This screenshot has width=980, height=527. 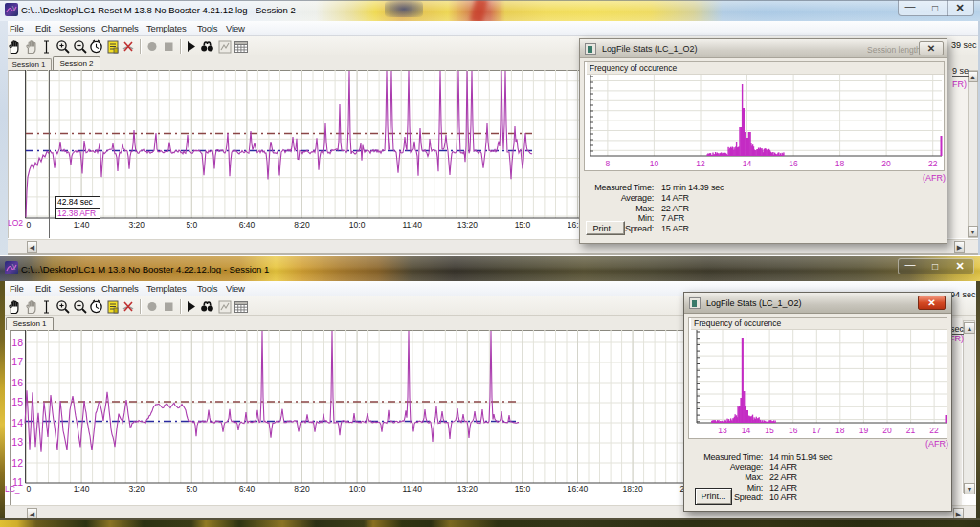 I want to click on svg-text: 8, so click(x=609, y=164).